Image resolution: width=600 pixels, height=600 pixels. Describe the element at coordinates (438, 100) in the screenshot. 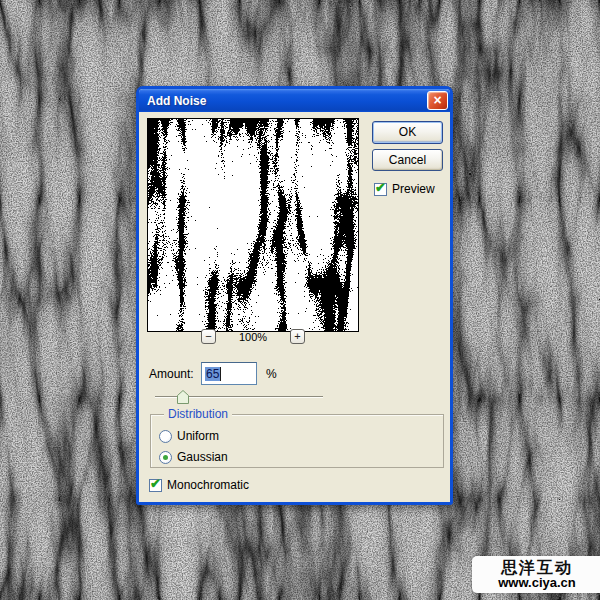

I see `close-button: ×` at that location.